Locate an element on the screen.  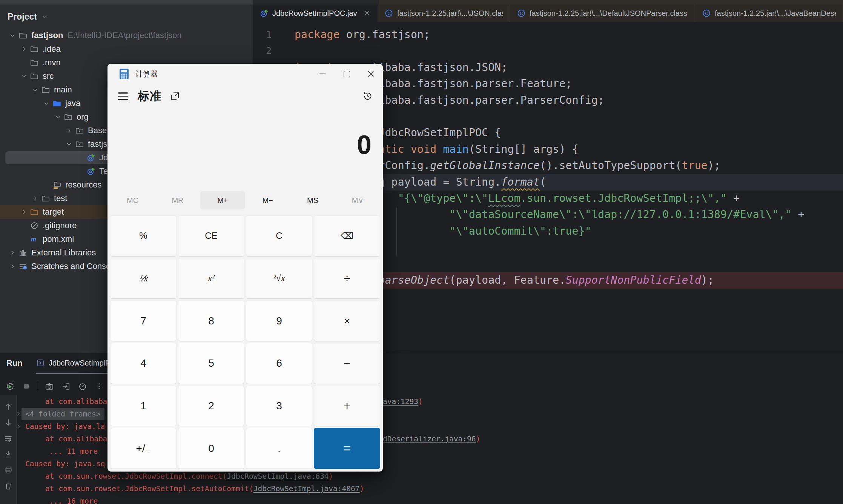
calc-key-3: 3 is located at coordinates (279, 406).